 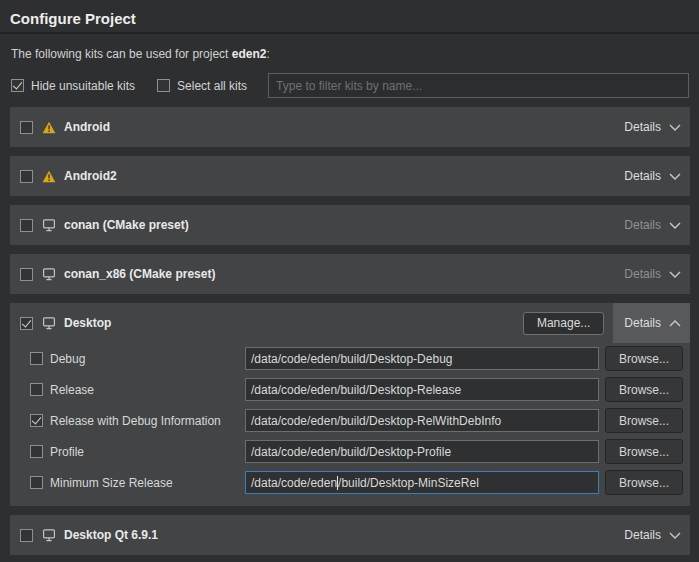 What do you see at coordinates (122, 54) in the screenshot?
I see `intro-text-before: The following kits can be used for proje…` at bounding box center [122, 54].